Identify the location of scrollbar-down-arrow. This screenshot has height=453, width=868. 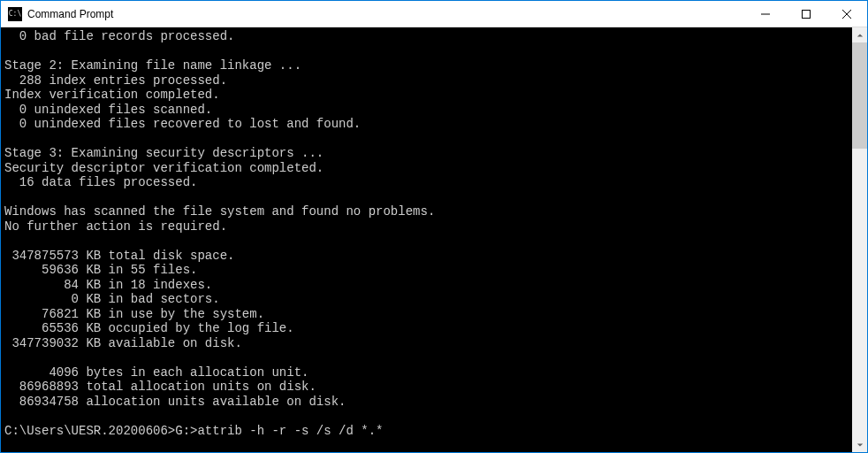
(859, 444).